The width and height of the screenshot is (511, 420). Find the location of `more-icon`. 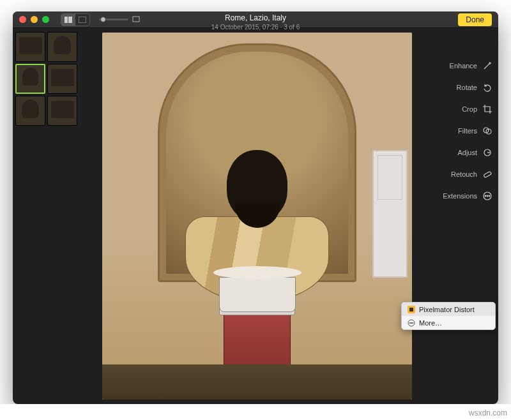

more-icon is located at coordinates (487, 196).